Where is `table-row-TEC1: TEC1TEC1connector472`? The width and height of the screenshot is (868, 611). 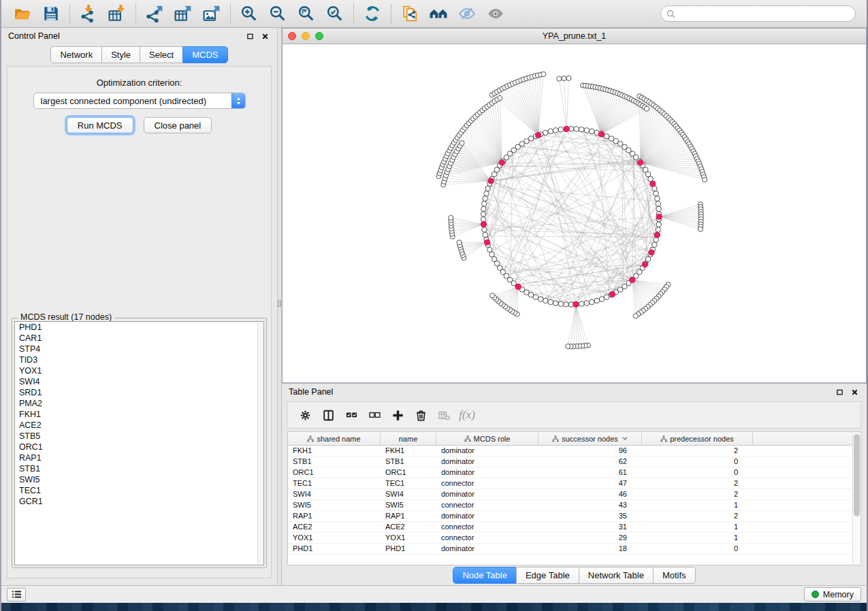 table-row-TEC1: TEC1TEC1connector472 is located at coordinates (570, 484).